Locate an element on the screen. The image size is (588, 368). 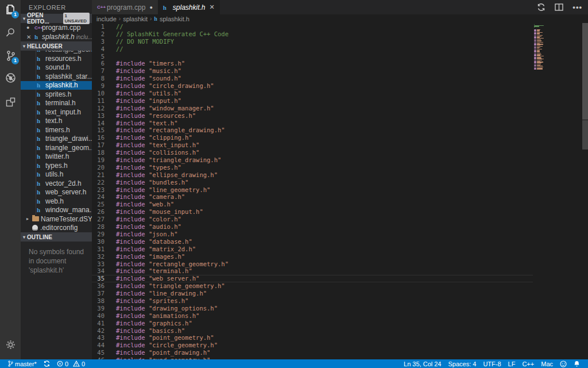
eol-sequence: LF is located at coordinates (512, 363).